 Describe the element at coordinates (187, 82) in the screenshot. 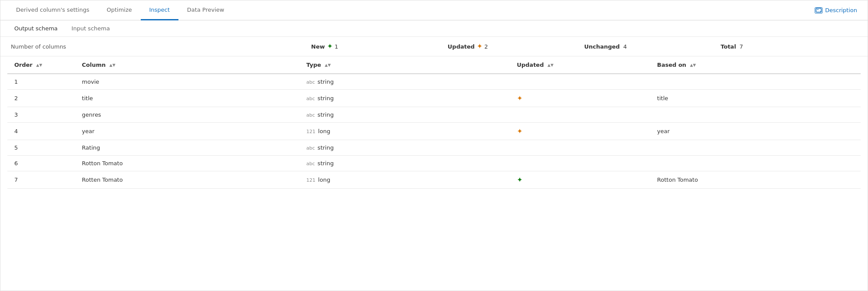

I see `cell-column: movie` at that location.